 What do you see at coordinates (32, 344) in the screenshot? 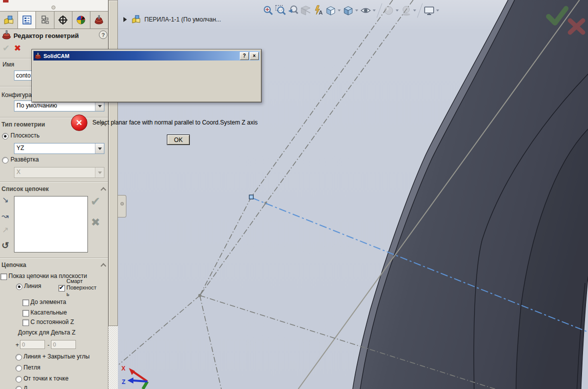
I see `delta-z-plus-input` at bounding box center [32, 344].